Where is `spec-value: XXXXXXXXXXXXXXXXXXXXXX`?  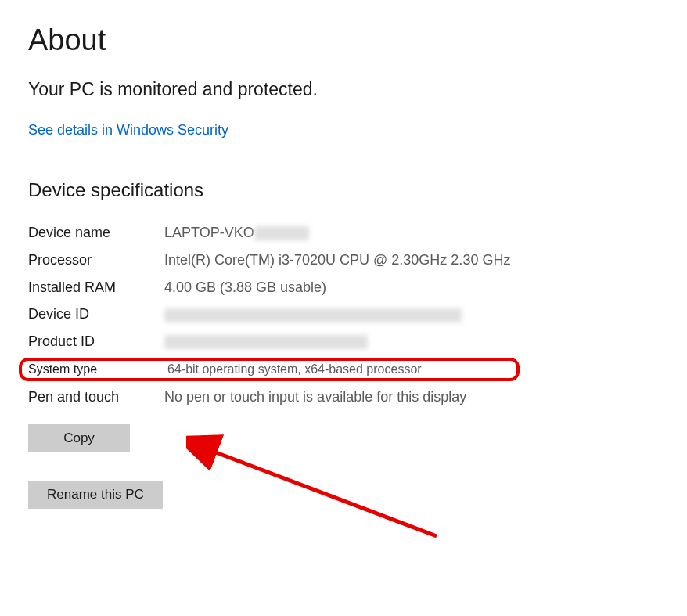 spec-value: XXXXXXXXXXXXXXXXXXXXXX is located at coordinates (266, 341).